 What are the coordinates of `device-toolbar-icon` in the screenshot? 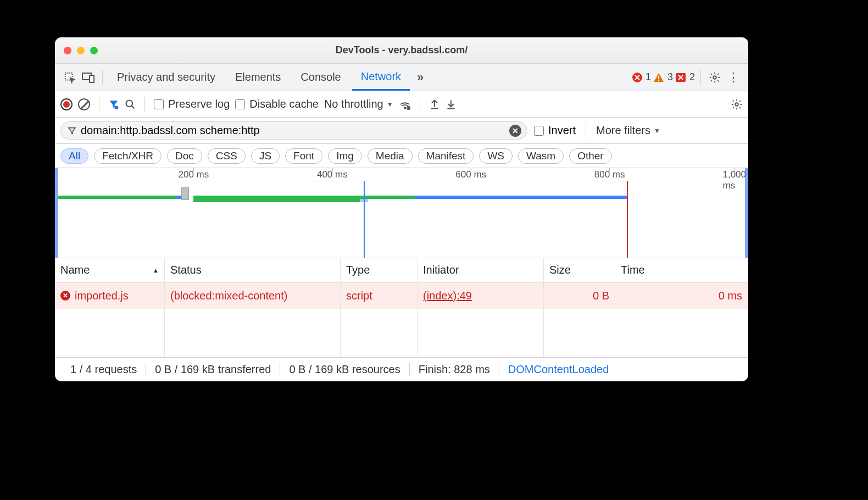 It's located at (88, 77).